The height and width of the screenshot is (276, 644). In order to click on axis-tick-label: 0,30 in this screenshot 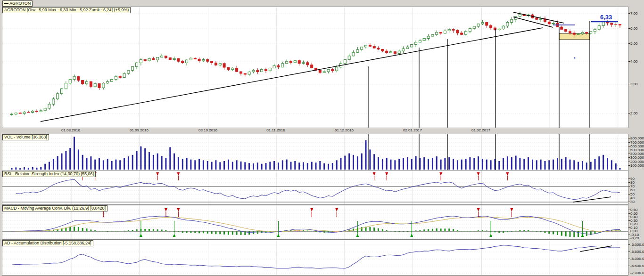, I will do `click(633, 220)`.